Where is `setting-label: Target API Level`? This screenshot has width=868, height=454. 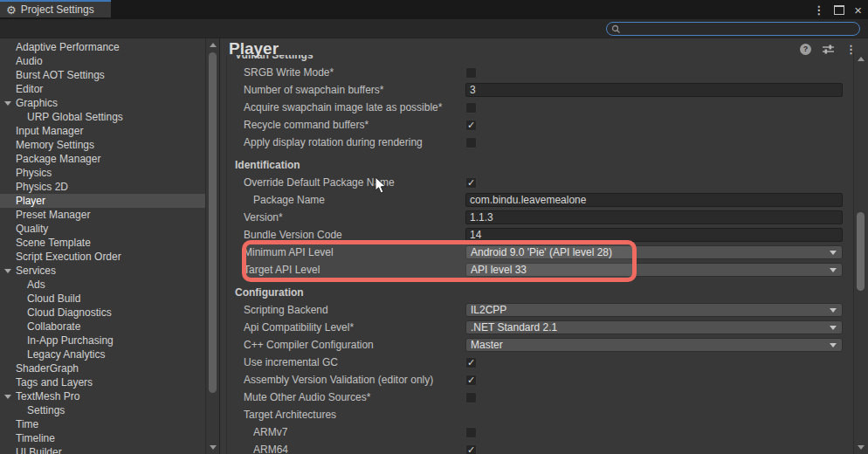
setting-label: Target API Level is located at coordinates (355, 270).